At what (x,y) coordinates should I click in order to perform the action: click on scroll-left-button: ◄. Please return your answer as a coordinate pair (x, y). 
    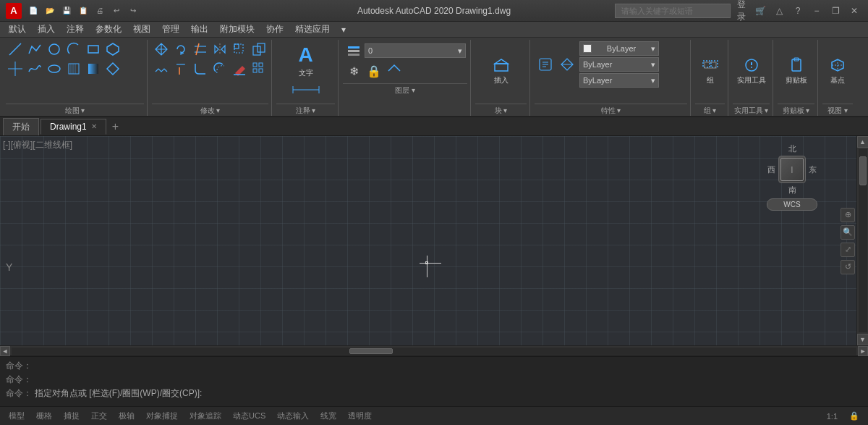
    Looking at the image, I should click on (5, 351).